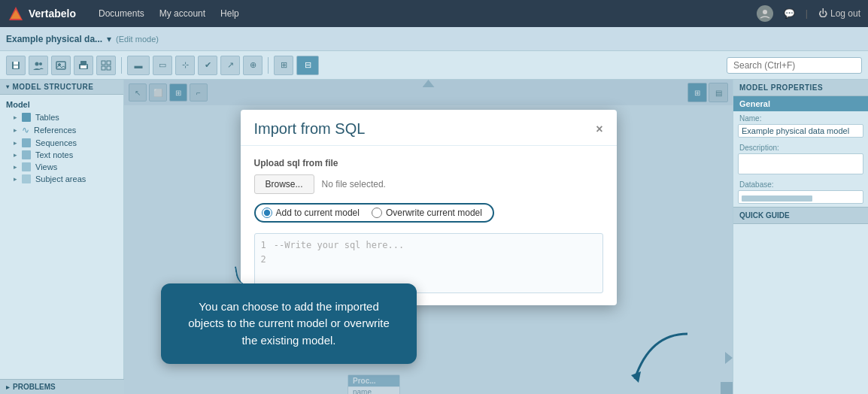 The image size is (868, 394). I want to click on sidebar-group-label: Model, so click(62, 105).